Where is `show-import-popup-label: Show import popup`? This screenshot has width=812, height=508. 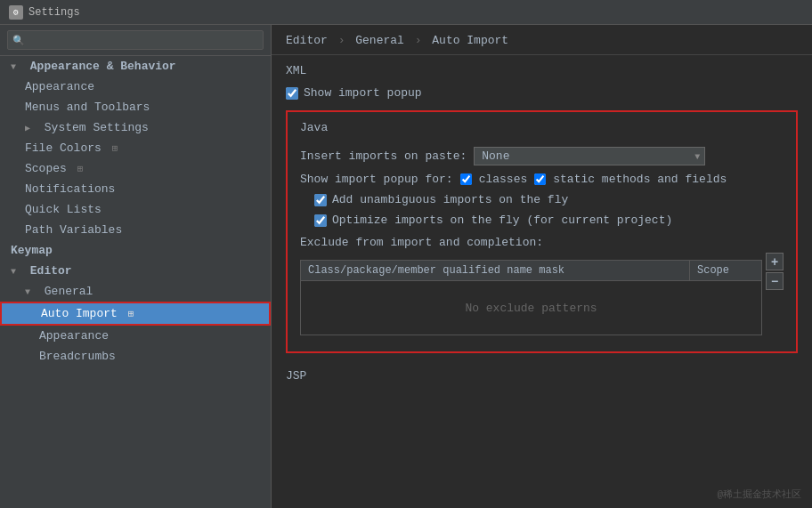 show-import-popup-label: Show import popup is located at coordinates (363, 93).